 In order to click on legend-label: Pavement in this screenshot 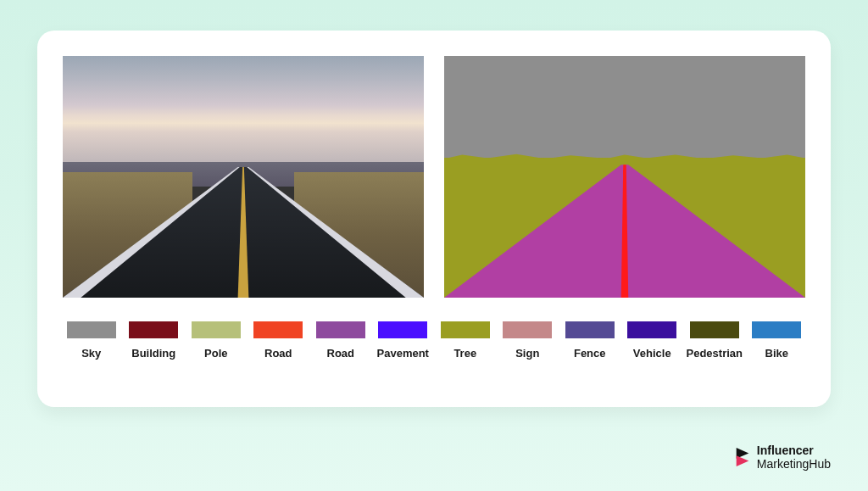, I will do `click(403, 353)`.